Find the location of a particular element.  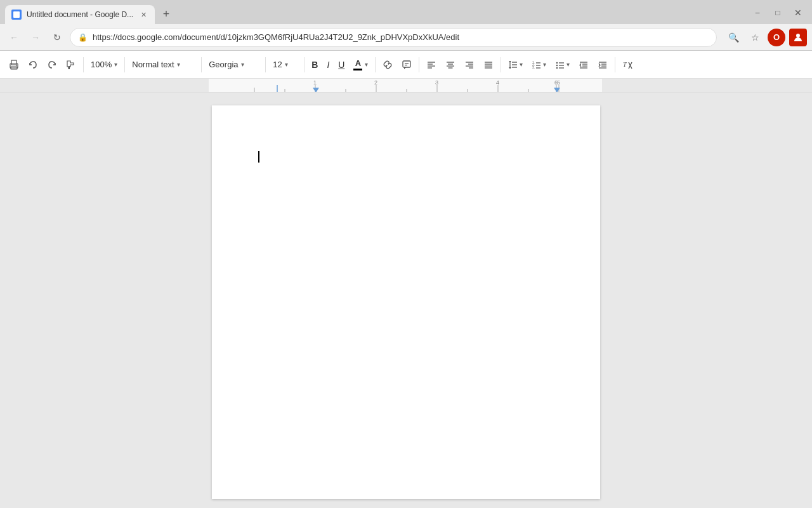

reload-button: ↻ is located at coordinates (57, 37).